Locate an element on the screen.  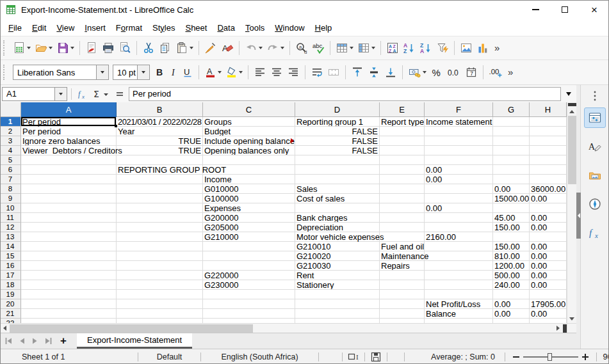
cell-C11: G200000 is located at coordinates (249, 218).